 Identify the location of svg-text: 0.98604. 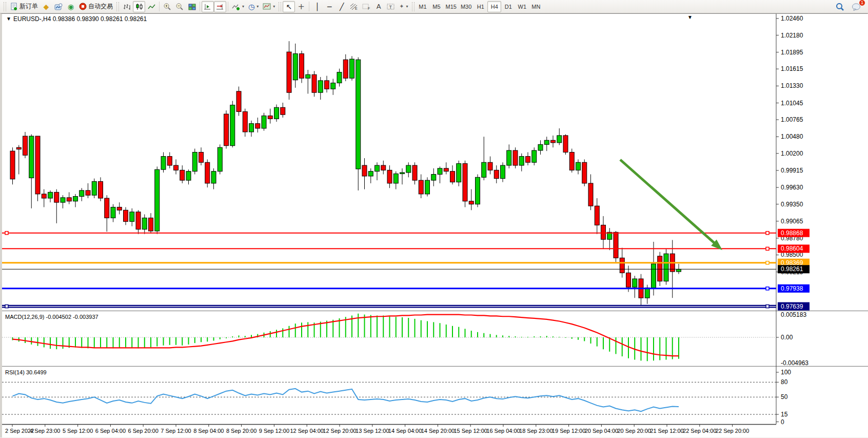
(792, 249).